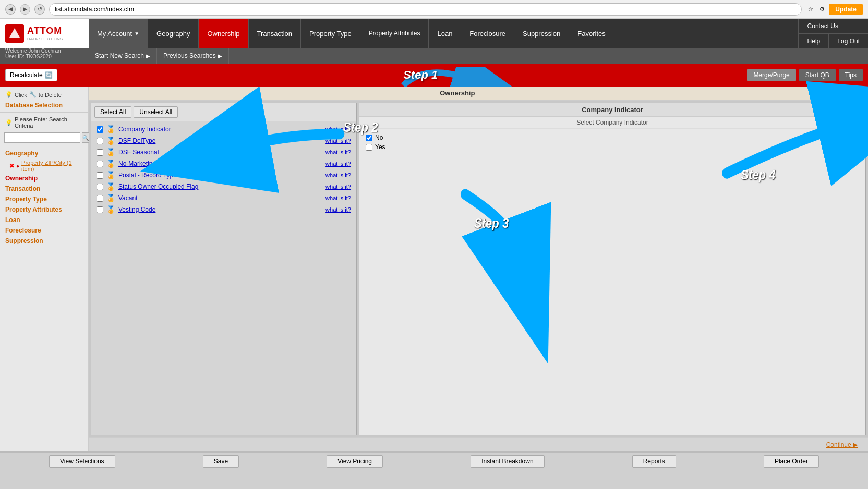 This screenshot has width=868, height=489. I want to click on reports-button: Reports, so click(654, 461).